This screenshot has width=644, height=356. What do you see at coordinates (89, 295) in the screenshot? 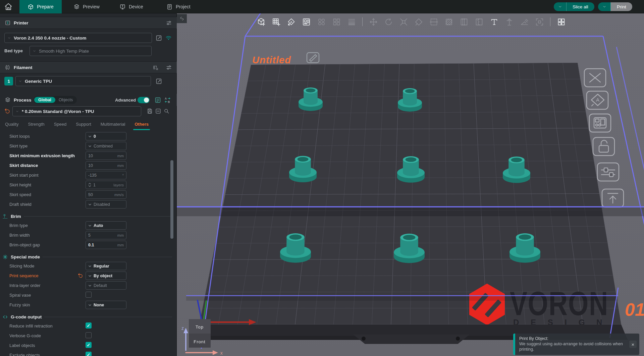
I see `checkbox-spiral-vase` at bounding box center [89, 295].